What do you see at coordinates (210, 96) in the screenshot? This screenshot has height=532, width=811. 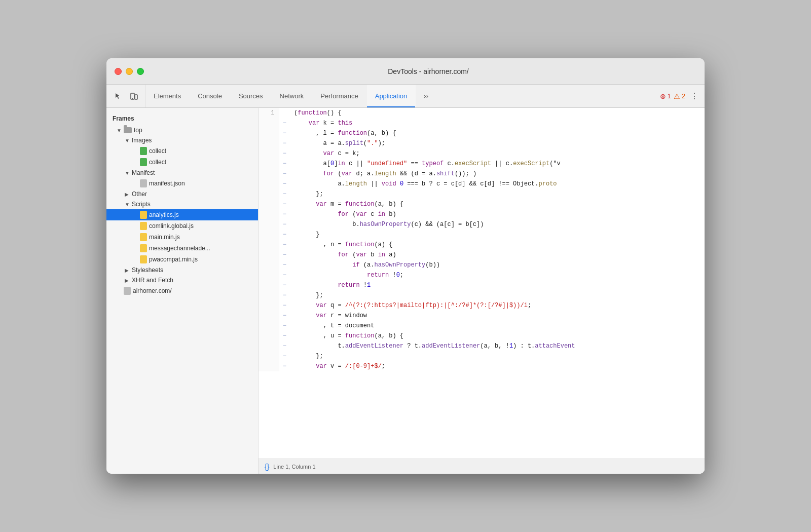 I see `tab-console: Console` at bounding box center [210, 96].